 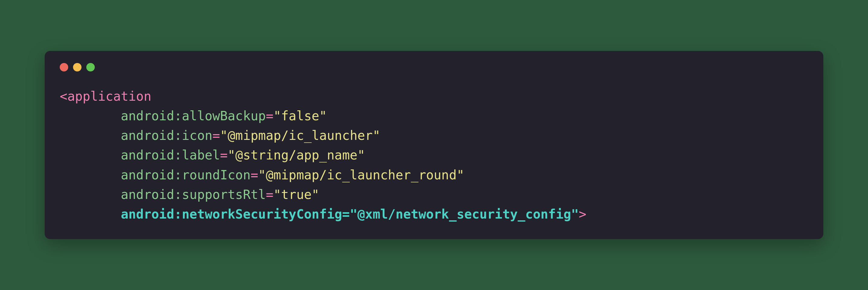 I want to click on attr-name: android:label, so click(x=170, y=155).